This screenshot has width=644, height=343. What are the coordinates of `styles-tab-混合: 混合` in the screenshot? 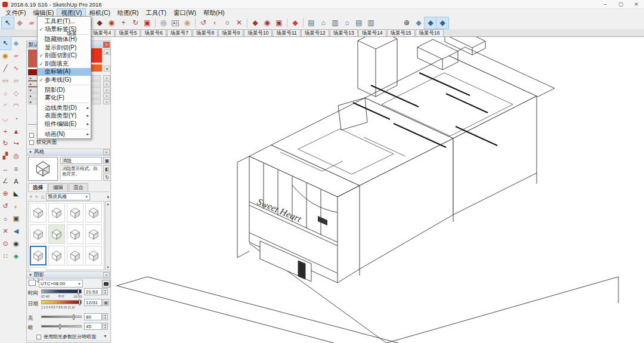 It's located at (79, 187).